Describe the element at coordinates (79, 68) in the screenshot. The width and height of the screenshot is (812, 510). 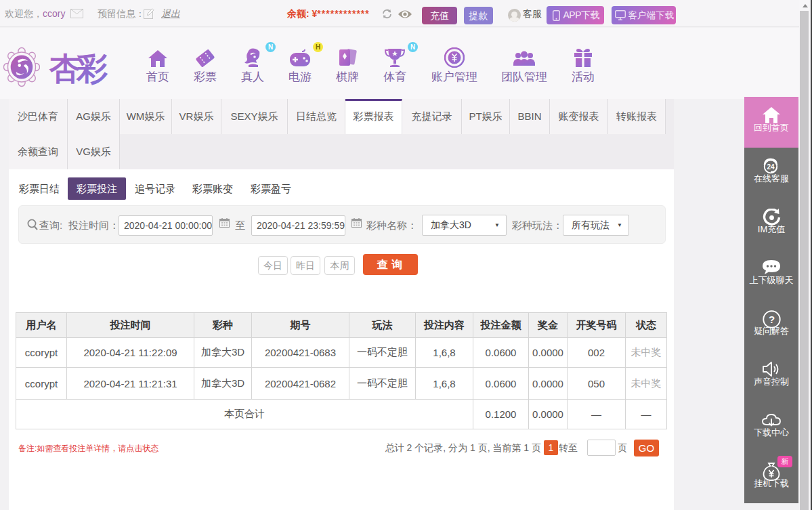
I see `svg-text: 杏彩` at that location.